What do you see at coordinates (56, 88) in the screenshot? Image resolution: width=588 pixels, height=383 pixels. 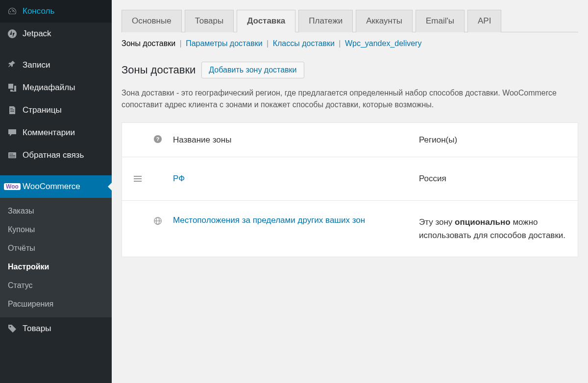 I see `sidebar-item-media: Медиафайлы` at bounding box center [56, 88].